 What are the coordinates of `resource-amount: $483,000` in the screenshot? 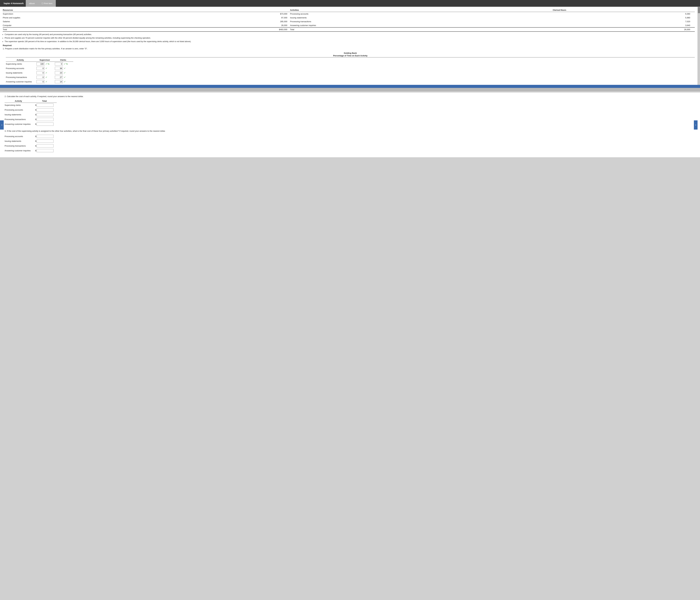 It's located at (236, 29).